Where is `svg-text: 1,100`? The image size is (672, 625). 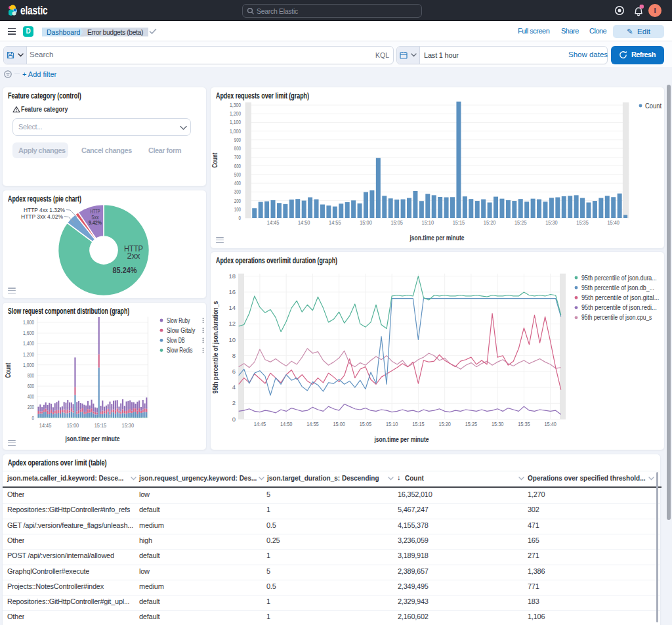 svg-text: 1,100 is located at coordinates (235, 122).